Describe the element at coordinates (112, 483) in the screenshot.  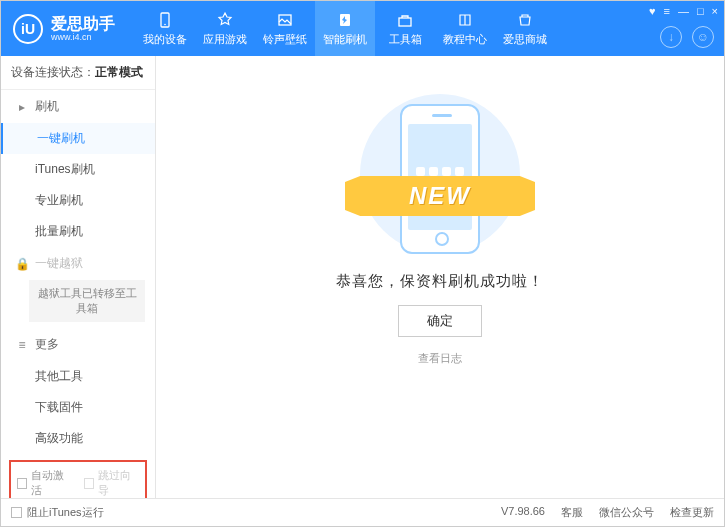
I see `skip-guide-checkbox: 跳过向导` at that location.